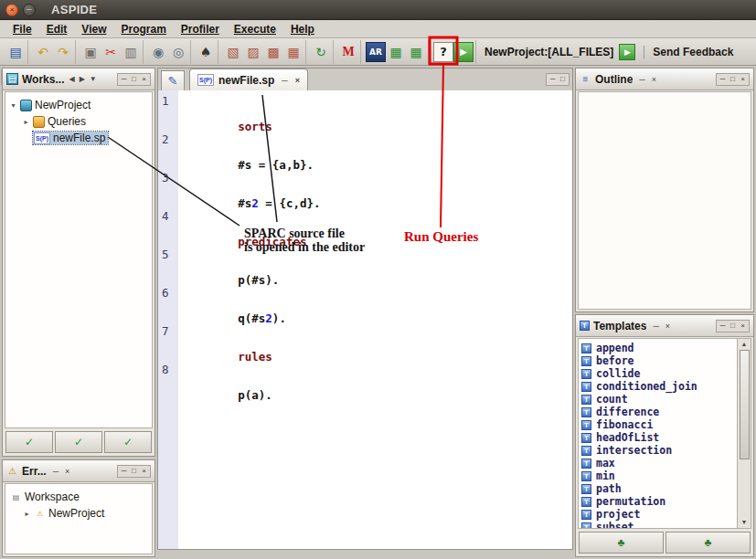  What do you see at coordinates (321, 52) in the screenshot?
I see `refresh-icon: ↻` at bounding box center [321, 52].